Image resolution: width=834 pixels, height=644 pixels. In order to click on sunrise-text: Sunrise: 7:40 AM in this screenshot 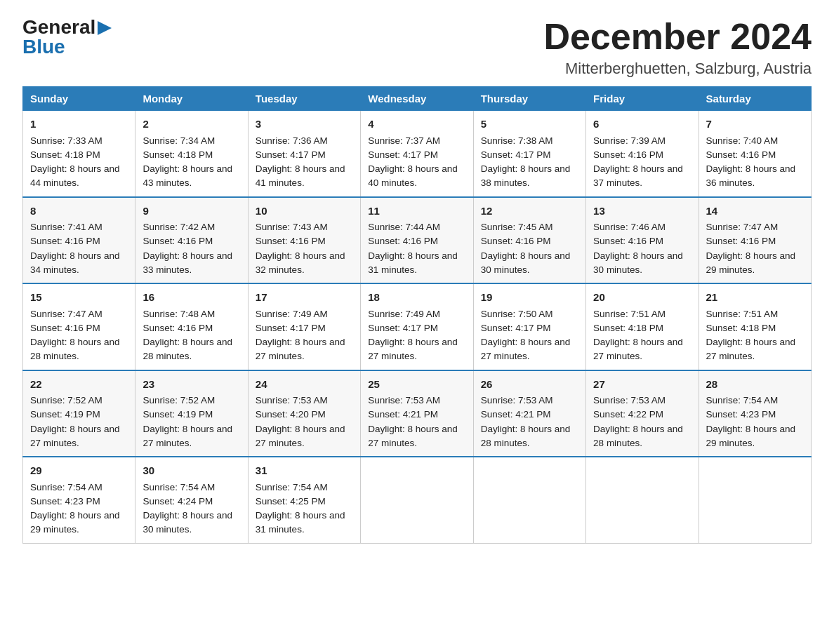, I will do `click(743, 140)`.